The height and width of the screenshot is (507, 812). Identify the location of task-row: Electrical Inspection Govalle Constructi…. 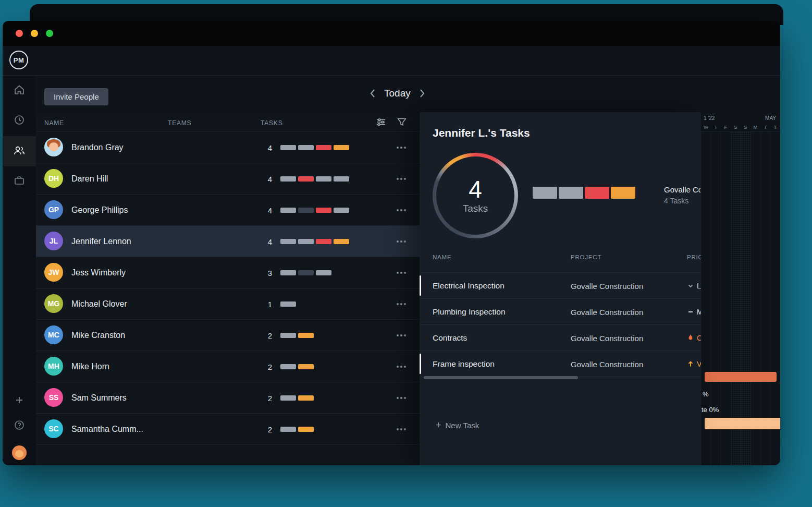
(560, 286).